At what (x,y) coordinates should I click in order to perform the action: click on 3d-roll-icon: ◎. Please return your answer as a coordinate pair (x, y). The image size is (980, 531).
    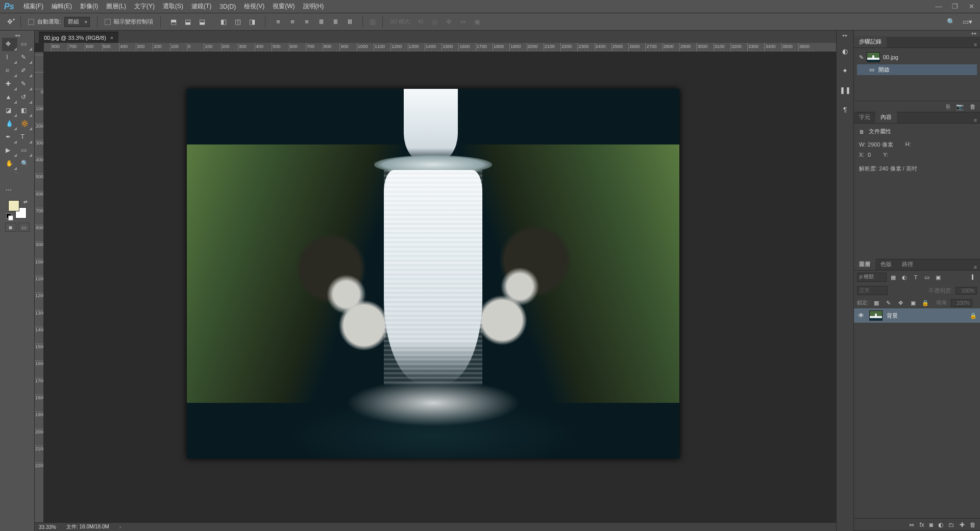
    Looking at the image, I should click on (434, 22).